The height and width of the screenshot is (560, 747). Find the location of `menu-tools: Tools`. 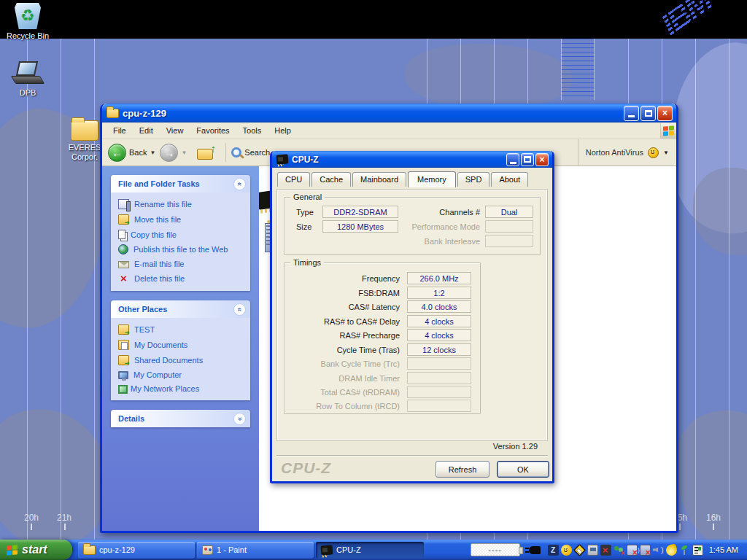

menu-tools: Tools is located at coordinates (252, 131).